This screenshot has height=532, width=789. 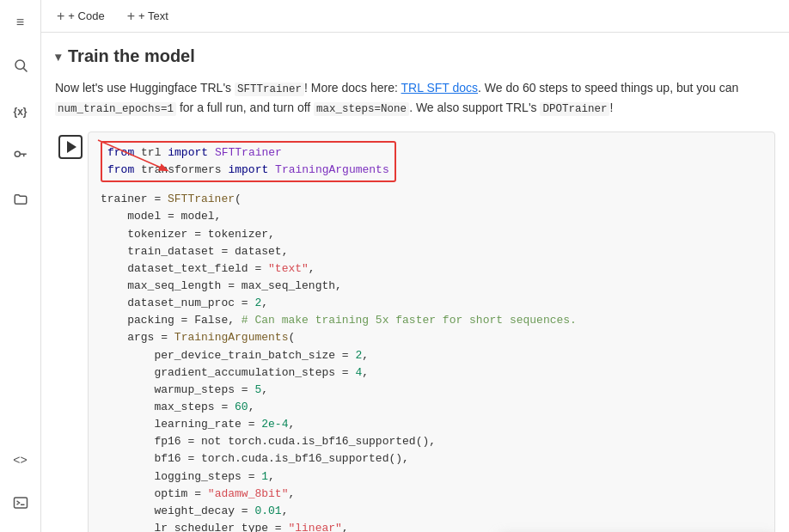 I want to click on add-code-button: + + Code, so click(x=81, y=16).